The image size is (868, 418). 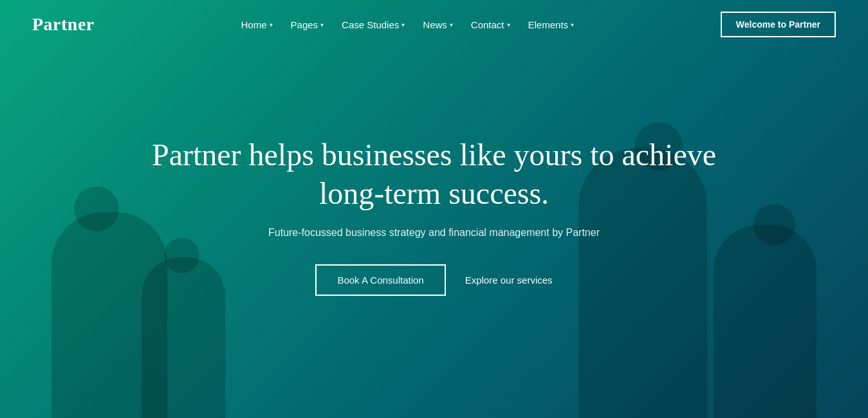 What do you see at coordinates (434, 24) in the screenshot?
I see `main-nav: Partner Home ▾ Pages ▾ Case Studies ▾` at bounding box center [434, 24].